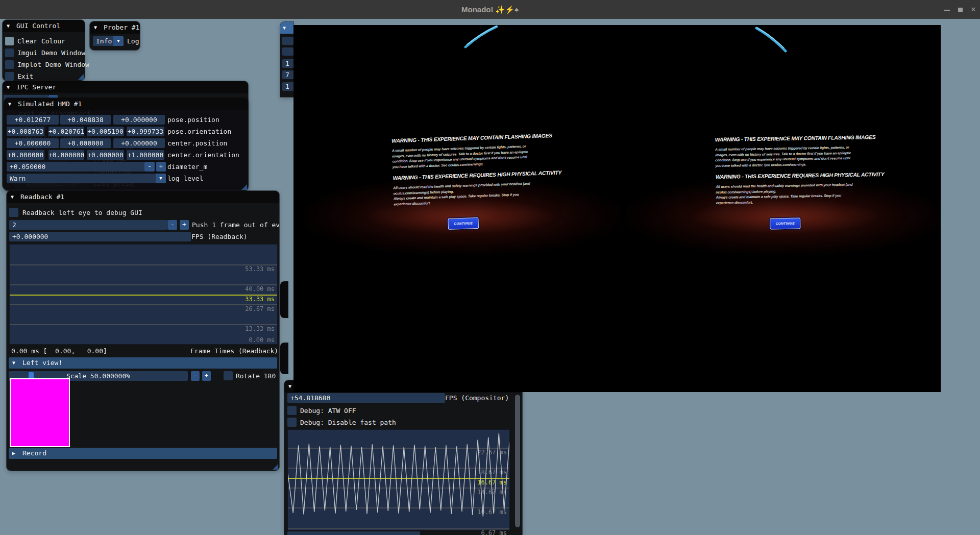  Describe the element at coordinates (518, 461) in the screenshot. I see `scrollbar-thumb` at that location.